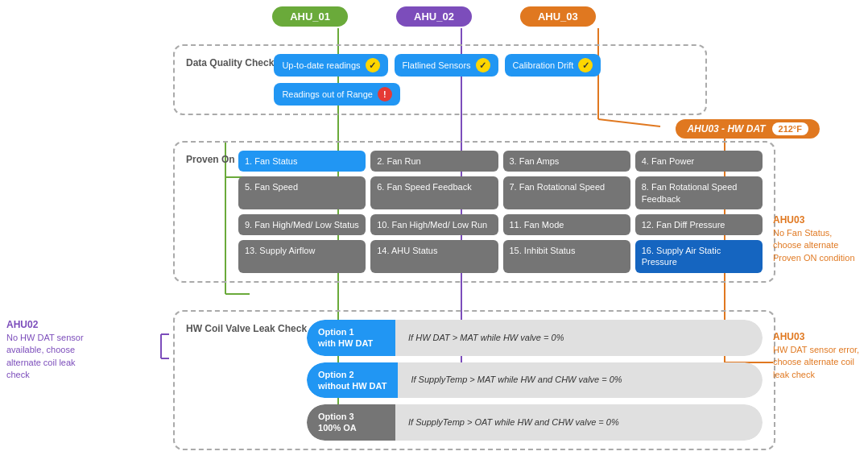 The width and height of the screenshot is (868, 472). I want to click on dq-pill-readings: Readings out of Range !, so click(337, 94).